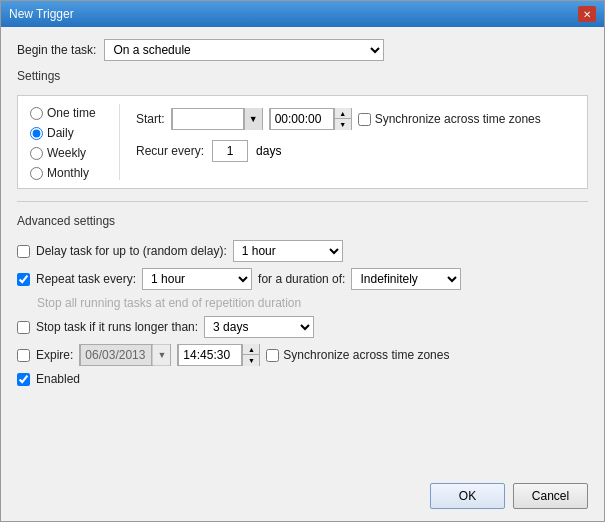 The width and height of the screenshot is (605, 522). What do you see at coordinates (170, 151) in the screenshot?
I see `recur-label: Recur every:` at bounding box center [170, 151].